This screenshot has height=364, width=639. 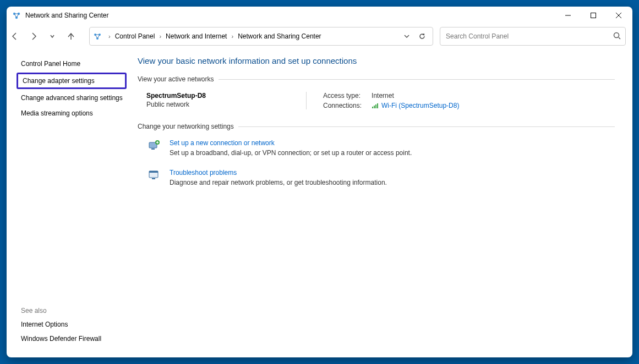 I want to click on breadcrumb-item: Network and Sharing Center, so click(x=280, y=36).